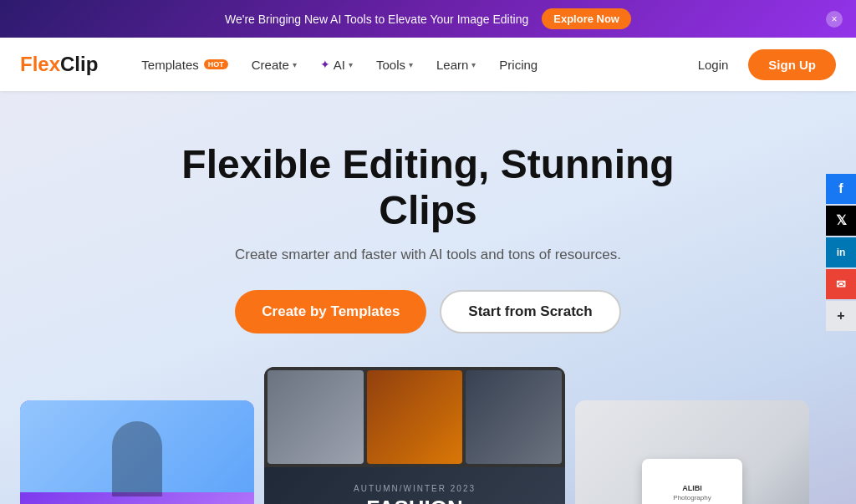 This screenshot has height=504, width=856. What do you see at coordinates (415, 494) in the screenshot?
I see `fashion-text-block: AUTUMN/WINTER 2023 FASHIONJOURNEY ▶` at bounding box center [415, 494].